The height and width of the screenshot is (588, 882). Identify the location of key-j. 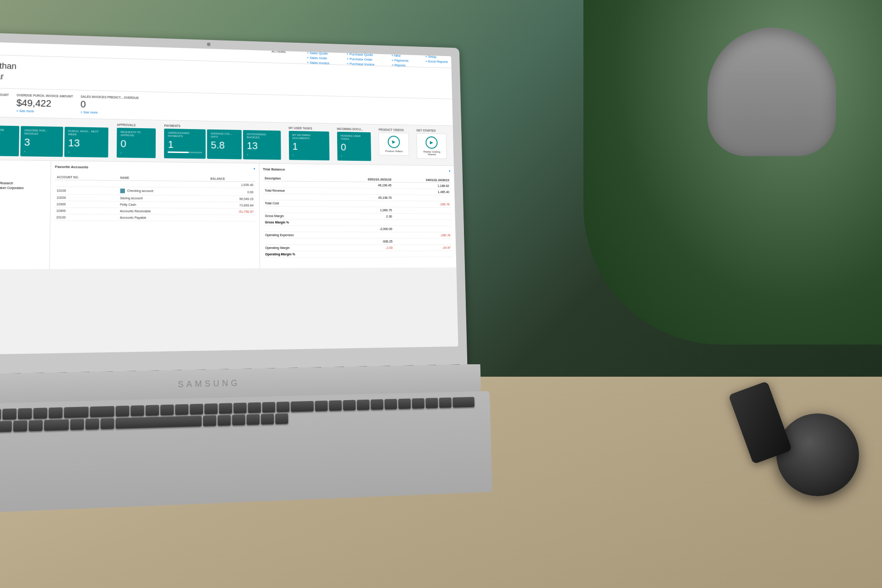
(404, 404).